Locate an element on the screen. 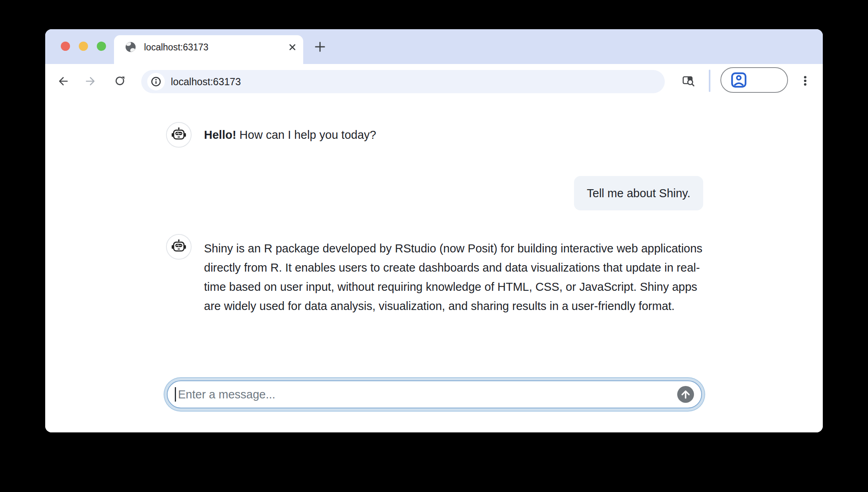 This screenshot has width=868, height=492. close-window-button is located at coordinates (66, 46).